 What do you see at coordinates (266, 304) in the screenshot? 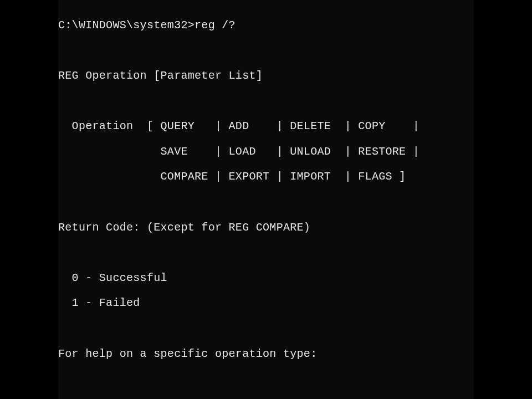
I see `return-code-item: 1 - Failed` at bounding box center [266, 304].